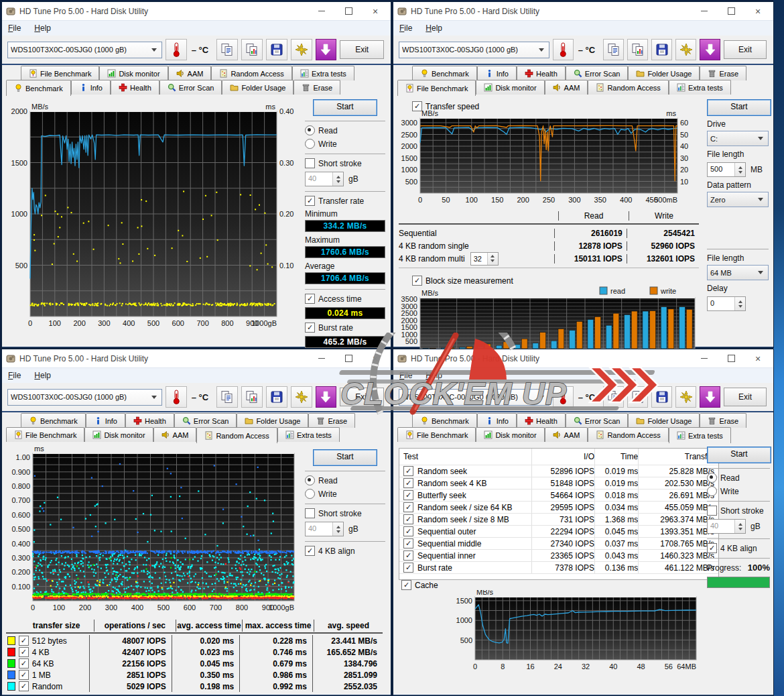 The image size is (784, 696). What do you see at coordinates (628, 434) in the screenshot?
I see `tab-random-access: Random Access` at bounding box center [628, 434].